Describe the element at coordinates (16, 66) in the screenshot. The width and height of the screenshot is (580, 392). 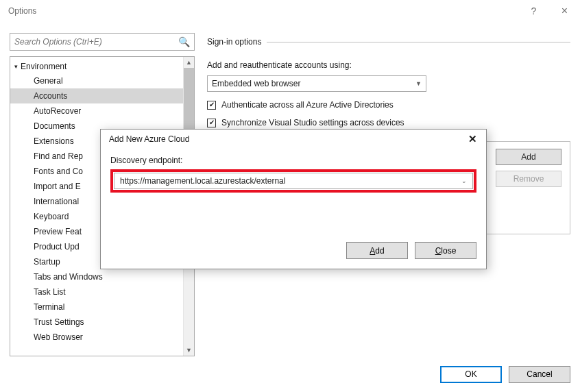
I see `collapse-icon: ▾` at that location.